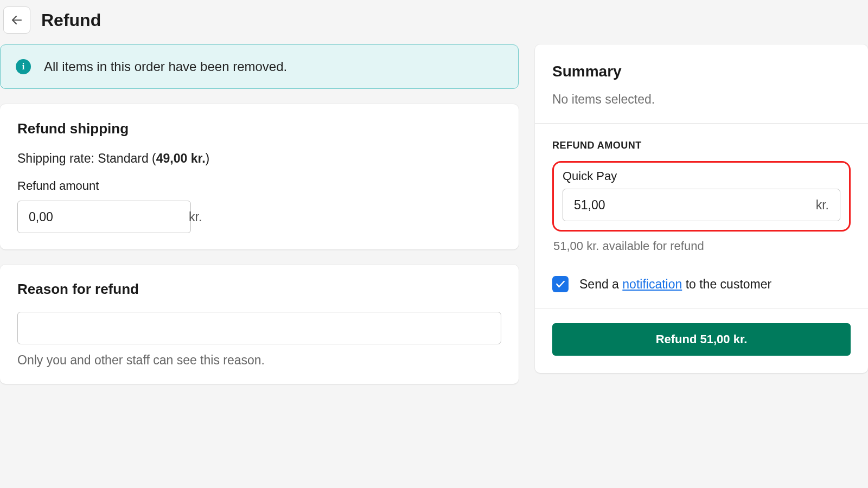 This screenshot has width=868, height=488. What do you see at coordinates (701, 196) in the screenshot?
I see `quickpay-highlight: Quick Pay kr.` at bounding box center [701, 196].